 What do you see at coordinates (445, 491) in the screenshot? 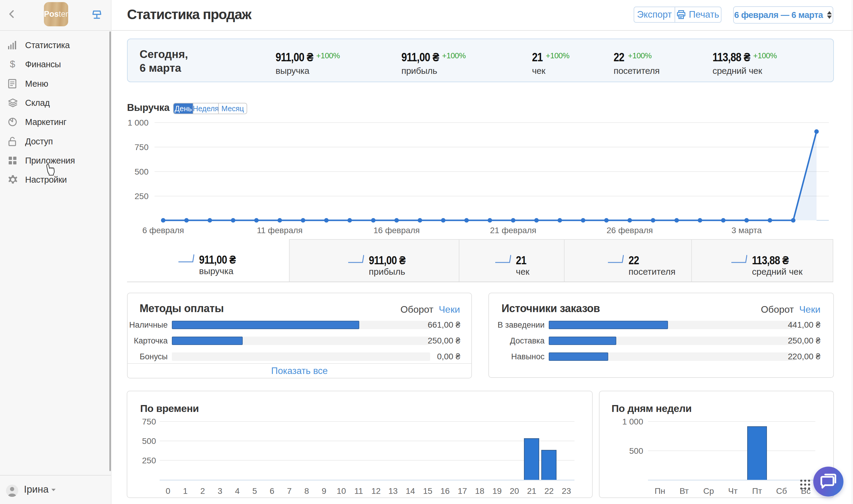
I see `svg-text: 16` at bounding box center [445, 491].